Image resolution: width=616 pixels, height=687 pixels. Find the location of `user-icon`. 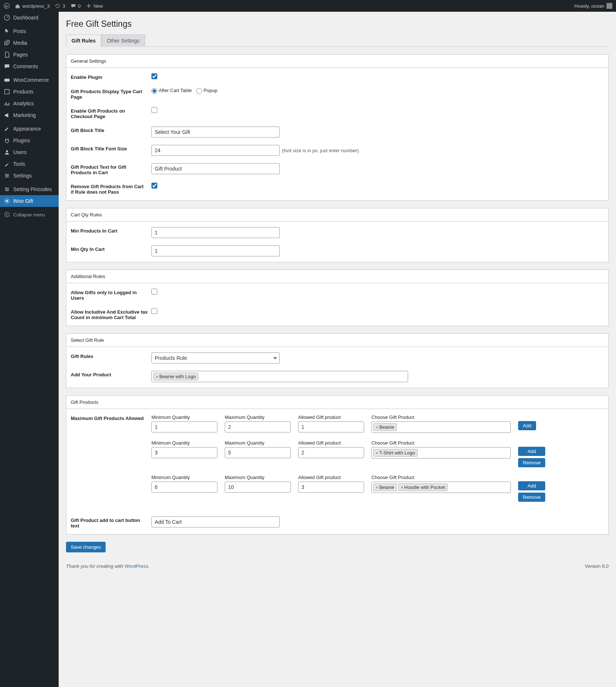

user-icon is located at coordinates (7, 152).